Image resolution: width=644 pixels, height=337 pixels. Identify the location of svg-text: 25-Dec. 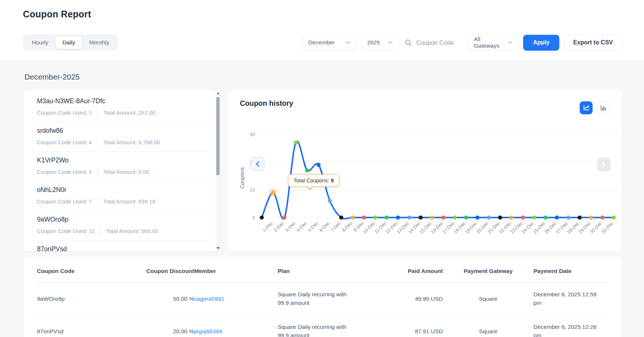
(539, 228).